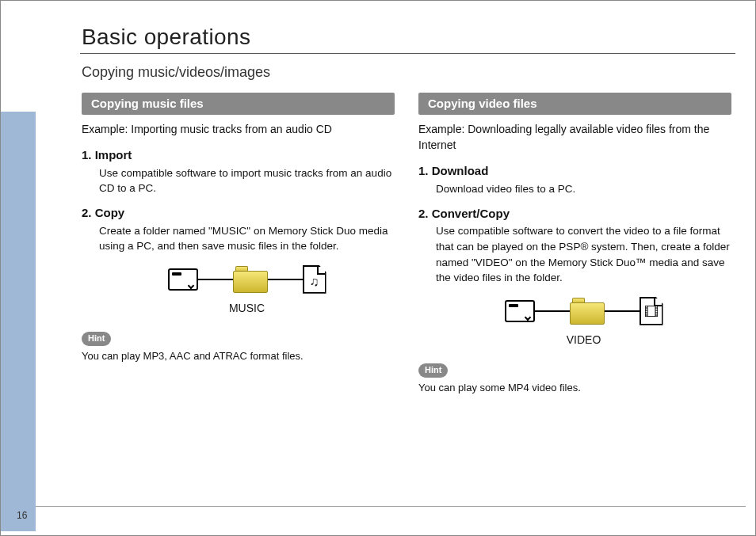 The width and height of the screenshot is (756, 536). Describe the element at coordinates (166, 37) in the screenshot. I see `page-title: Basic operations` at that location.